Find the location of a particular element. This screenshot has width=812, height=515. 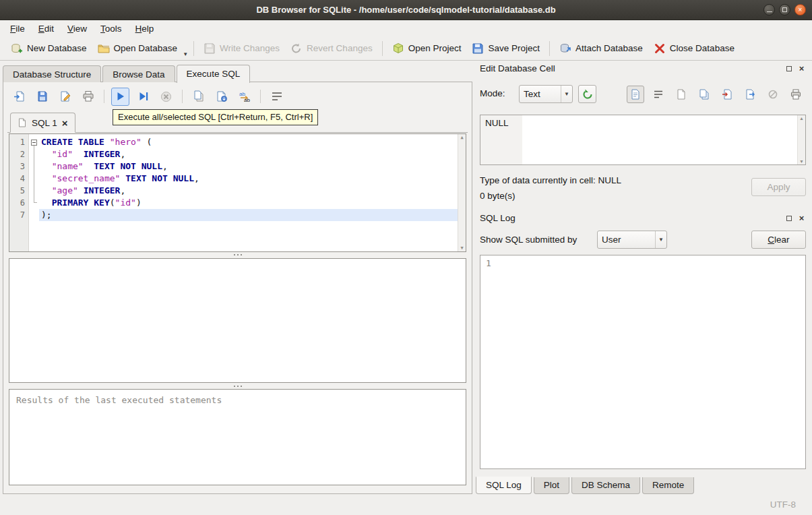

find-replace-button: abab is located at coordinates (244, 97).